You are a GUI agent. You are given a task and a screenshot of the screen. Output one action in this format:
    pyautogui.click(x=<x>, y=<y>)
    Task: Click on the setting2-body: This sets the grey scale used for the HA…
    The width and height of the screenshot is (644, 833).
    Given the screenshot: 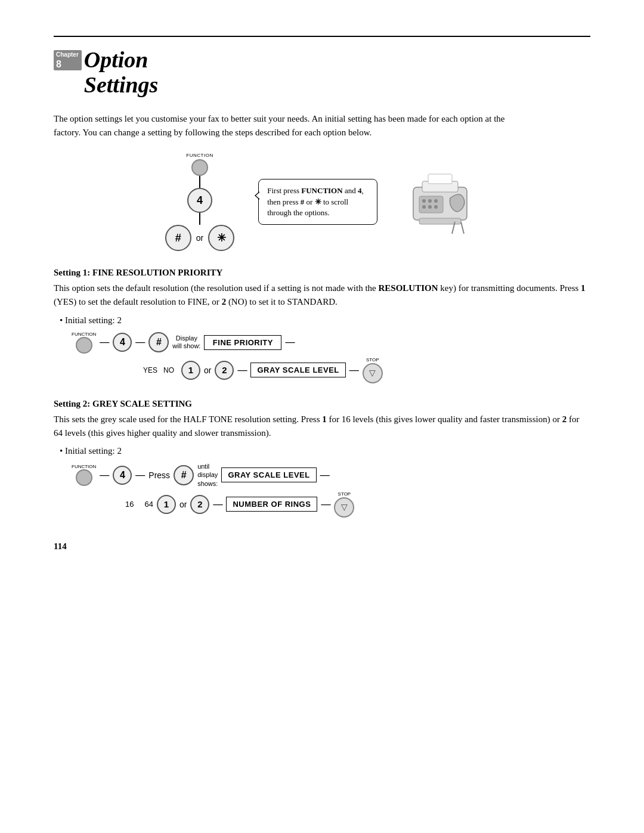 What is the action you would take?
    pyautogui.click(x=322, y=427)
    